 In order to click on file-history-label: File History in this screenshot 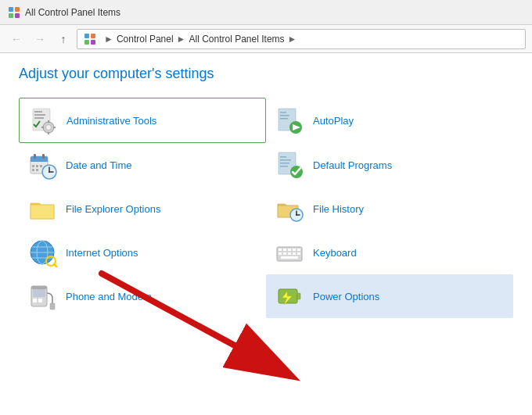, I will do `click(338, 209)`.